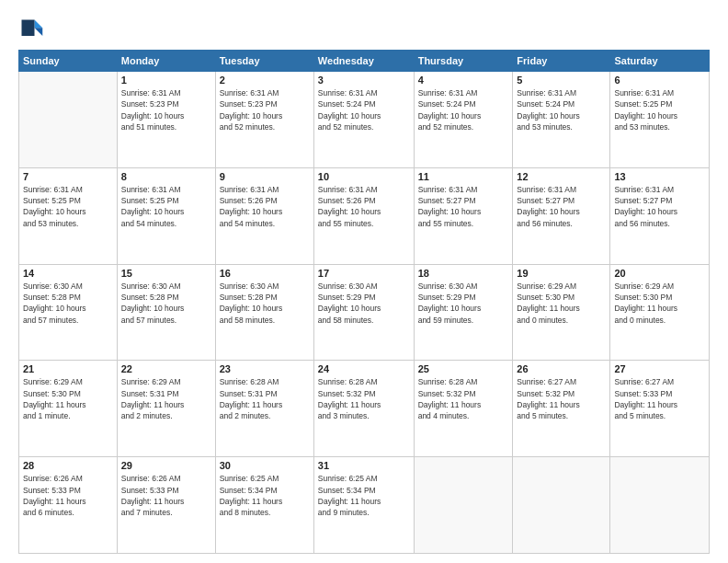 Image resolution: width=728 pixels, height=563 pixels. What do you see at coordinates (364, 120) in the screenshot?
I see `calendar-cell: 3Sunrise: 6:31 AMSunset: 5:24 PMDaylight…` at bounding box center [364, 120].